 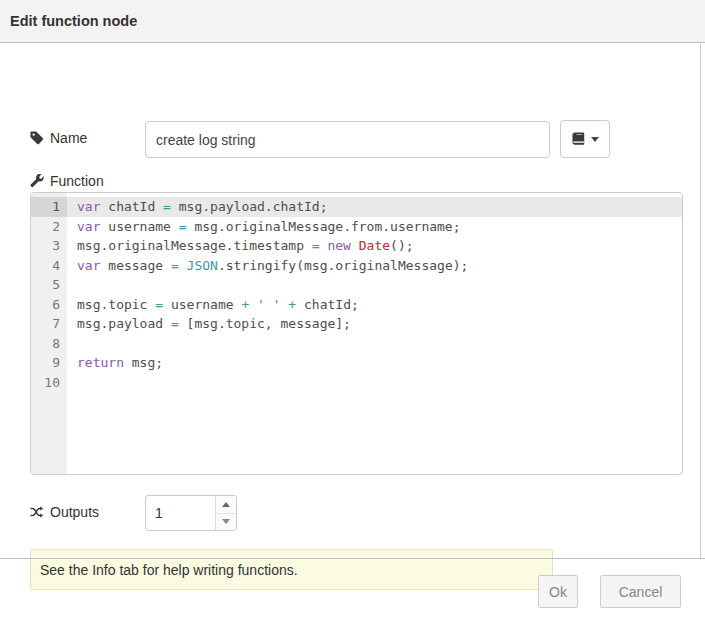 What do you see at coordinates (49, 227) in the screenshot?
I see `line-number: 2` at bounding box center [49, 227].